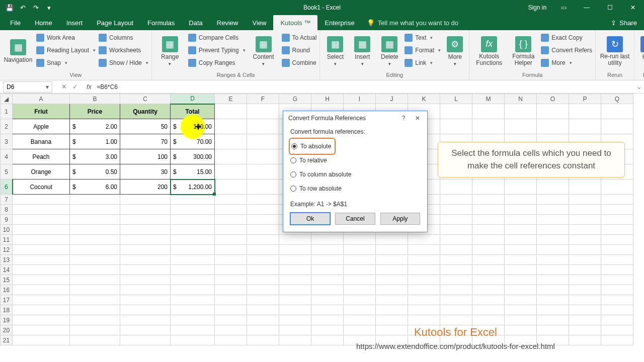  What do you see at coordinates (360, 99) in the screenshot?
I see `col-header-i: I` at bounding box center [360, 99].